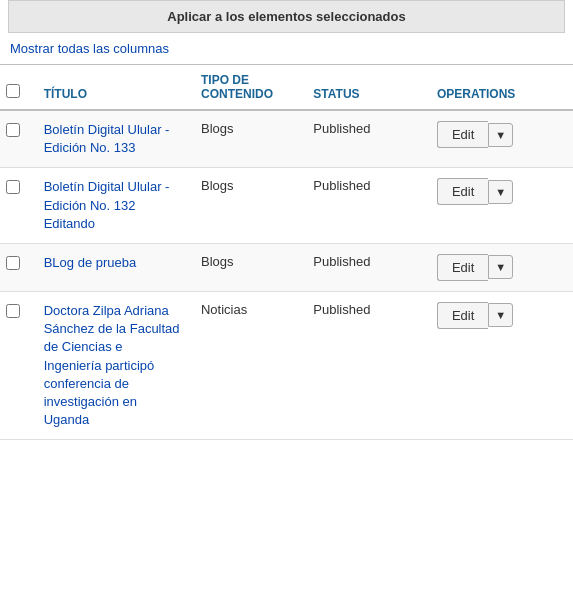 This screenshot has height=594, width=573. Describe the element at coordinates (500, 88) in the screenshot. I see `header-operations: Operations` at that location.